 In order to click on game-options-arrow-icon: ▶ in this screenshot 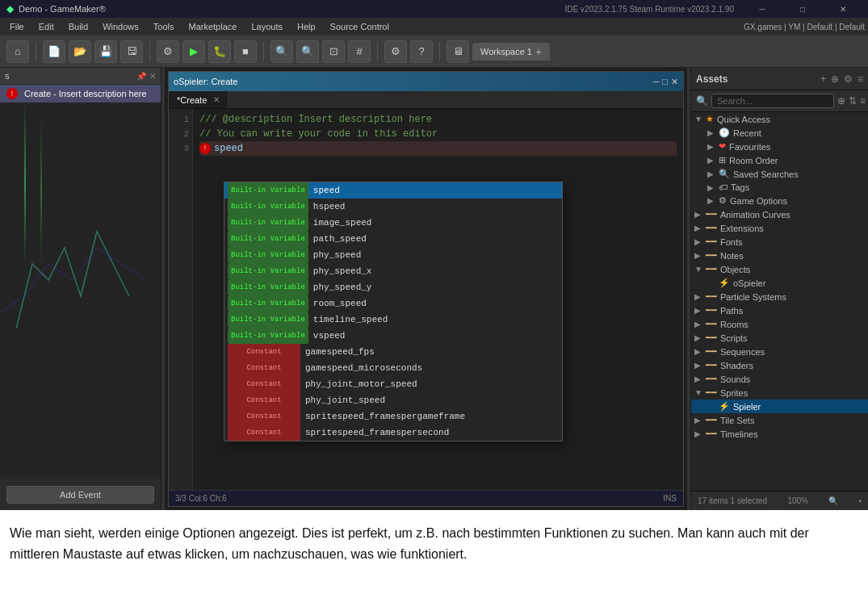, I will do `click(713, 200)`.